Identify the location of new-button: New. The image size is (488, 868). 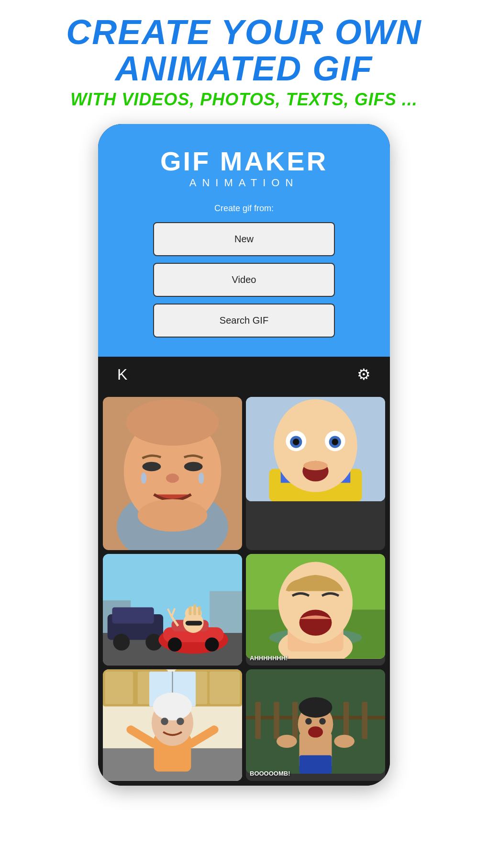
(244, 239).